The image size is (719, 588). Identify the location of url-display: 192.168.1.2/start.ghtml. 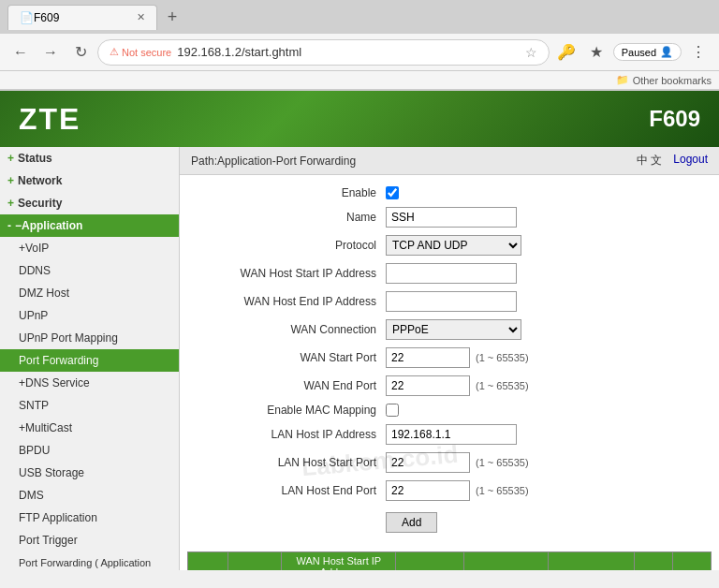
(348, 52).